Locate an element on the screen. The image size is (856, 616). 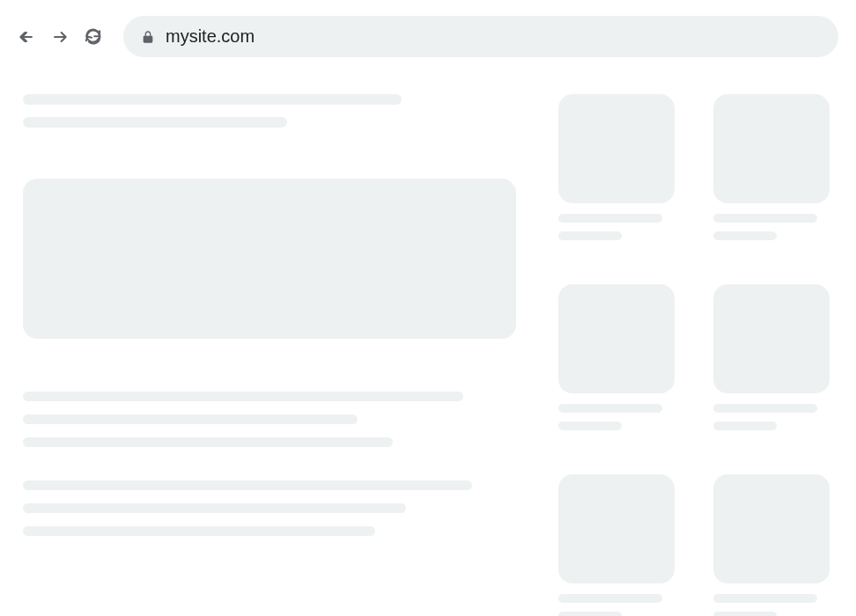
lock-icon is located at coordinates (148, 37).